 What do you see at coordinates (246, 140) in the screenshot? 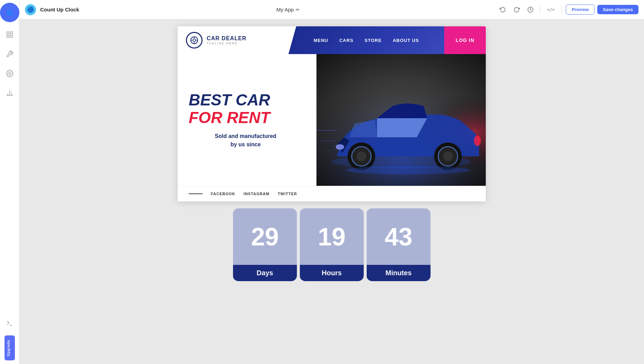
I see `hero-description: Sold and manufactured by us since` at bounding box center [246, 140].